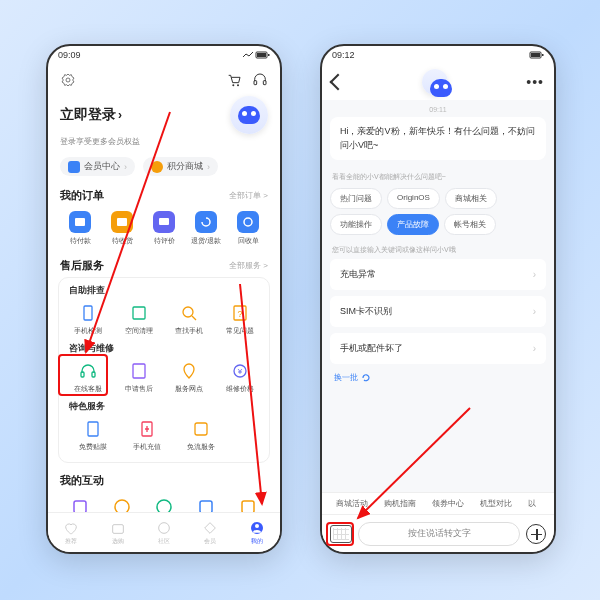  What do you see at coordinates (535, 82) in the screenshot?
I see `more-icon: •••` at bounding box center [535, 82].